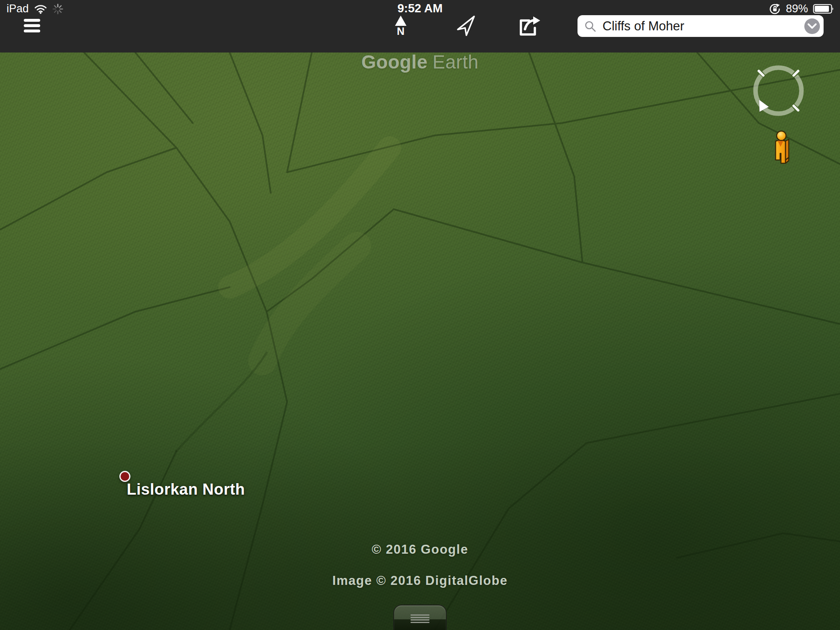  What do you see at coordinates (778, 91) in the screenshot?
I see `compass-ring-icon` at bounding box center [778, 91].